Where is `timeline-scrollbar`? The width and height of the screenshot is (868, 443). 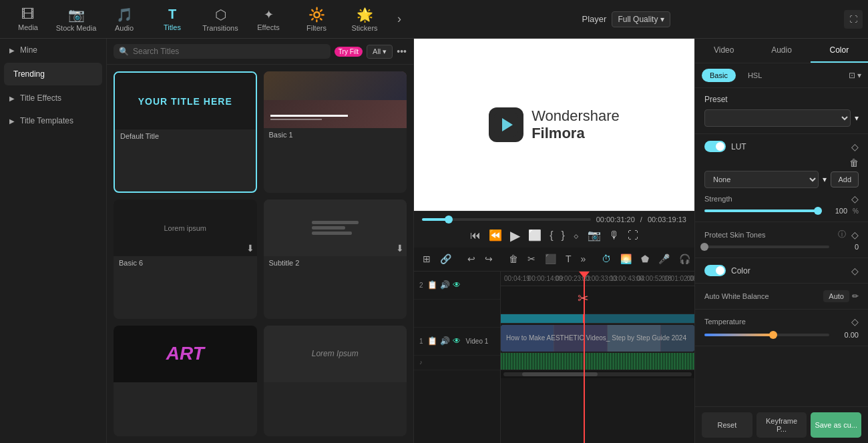
timeline-scrollbar is located at coordinates (598, 374).